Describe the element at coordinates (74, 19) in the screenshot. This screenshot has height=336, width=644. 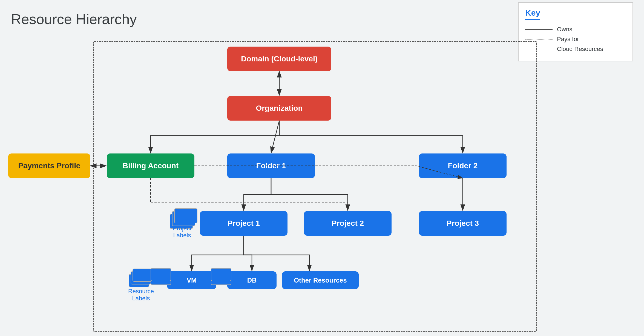
I see `page-title: Resource Hierarchy` at that location.